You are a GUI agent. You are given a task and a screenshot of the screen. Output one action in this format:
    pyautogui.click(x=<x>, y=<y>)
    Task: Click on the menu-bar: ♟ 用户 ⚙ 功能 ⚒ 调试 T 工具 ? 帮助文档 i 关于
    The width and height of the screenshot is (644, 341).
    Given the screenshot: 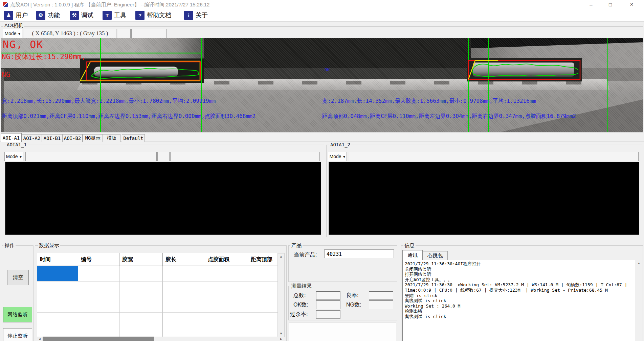 What is the action you would take?
    pyautogui.click(x=322, y=16)
    